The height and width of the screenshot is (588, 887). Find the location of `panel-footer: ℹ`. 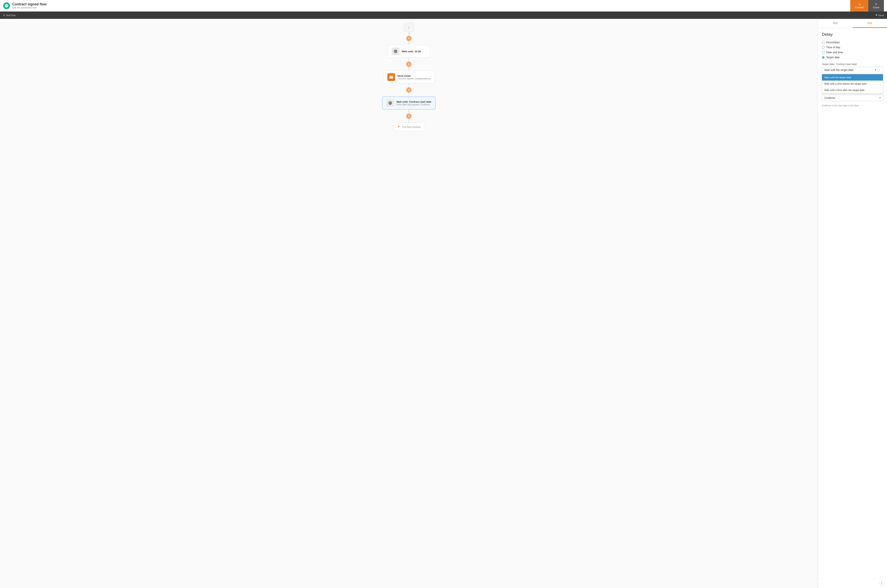

panel-footer: ℹ is located at coordinates (852, 584).